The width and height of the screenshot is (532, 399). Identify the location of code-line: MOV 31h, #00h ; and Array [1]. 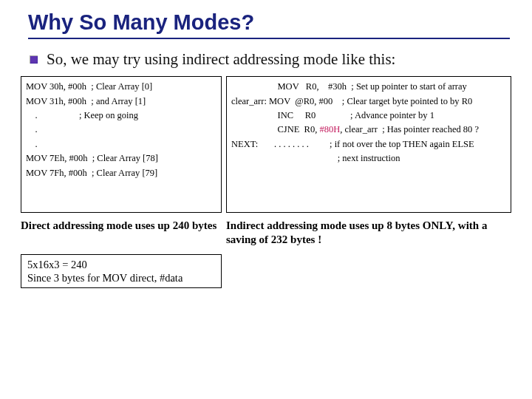
(121, 102).